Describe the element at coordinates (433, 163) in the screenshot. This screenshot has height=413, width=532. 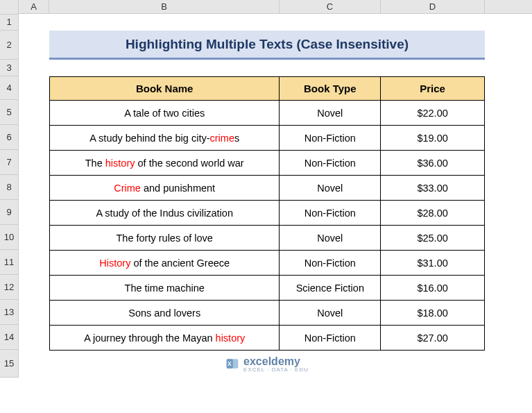
I see `cell: $36.00` at that location.